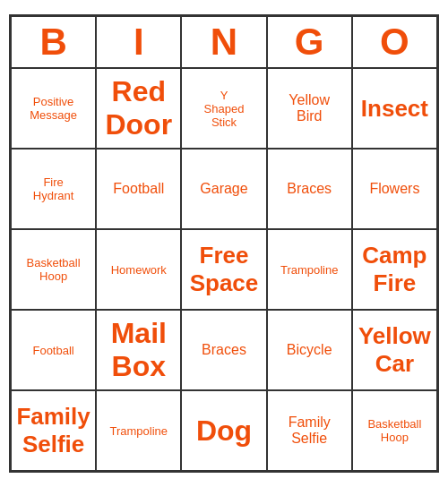  I want to click on bingo-cell: Homework, so click(138, 269).